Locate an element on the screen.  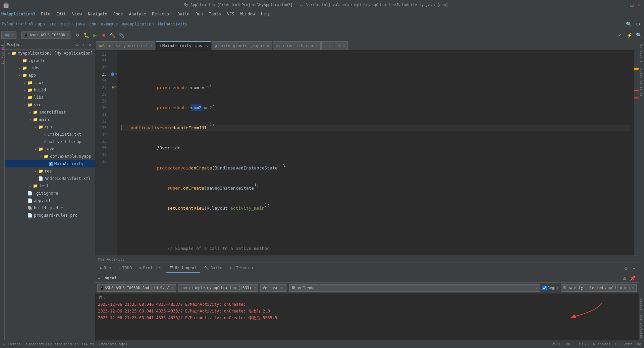
sidebar-close-btn: ✕ is located at coordinates (90, 45).